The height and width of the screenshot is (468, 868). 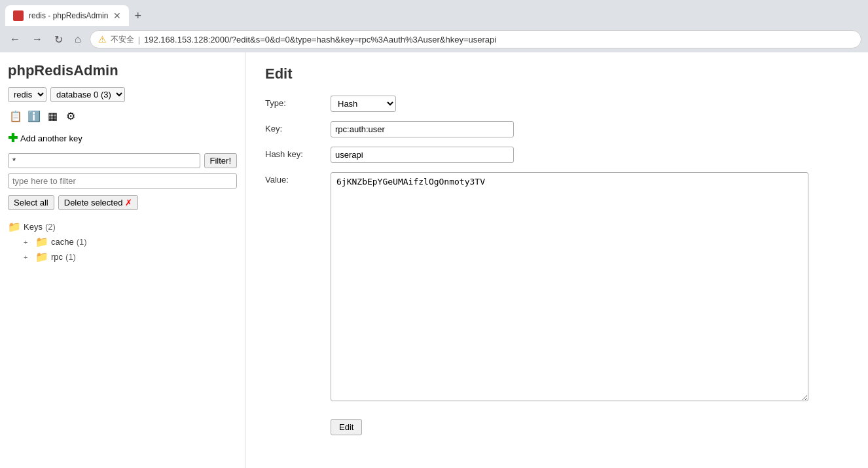 I want to click on info-icon: 📋, so click(x=16, y=116).